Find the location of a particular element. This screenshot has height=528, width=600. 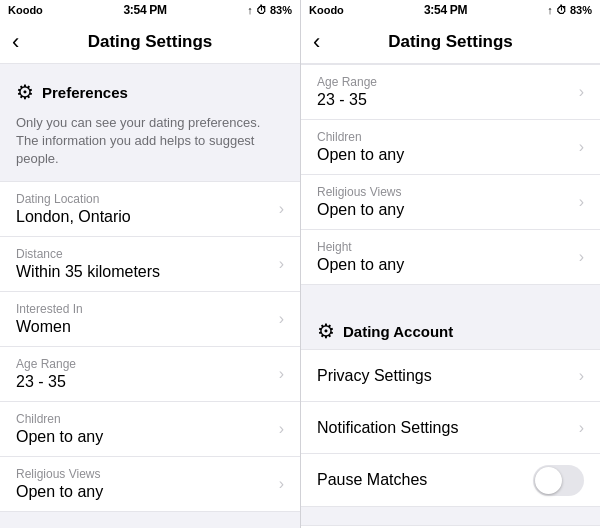

nav-bar-right: ‹ Dating Settings is located at coordinates (450, 42).